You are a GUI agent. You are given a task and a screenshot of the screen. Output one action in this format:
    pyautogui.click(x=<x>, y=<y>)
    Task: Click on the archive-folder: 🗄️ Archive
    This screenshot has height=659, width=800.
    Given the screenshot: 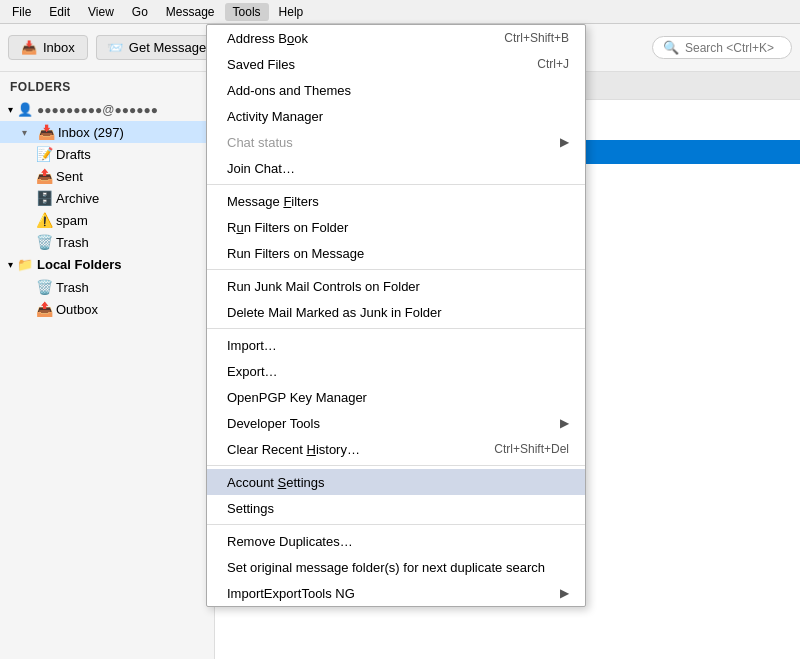 What is the action you would take?
    pyautogui.click(x=107, y=198)
    